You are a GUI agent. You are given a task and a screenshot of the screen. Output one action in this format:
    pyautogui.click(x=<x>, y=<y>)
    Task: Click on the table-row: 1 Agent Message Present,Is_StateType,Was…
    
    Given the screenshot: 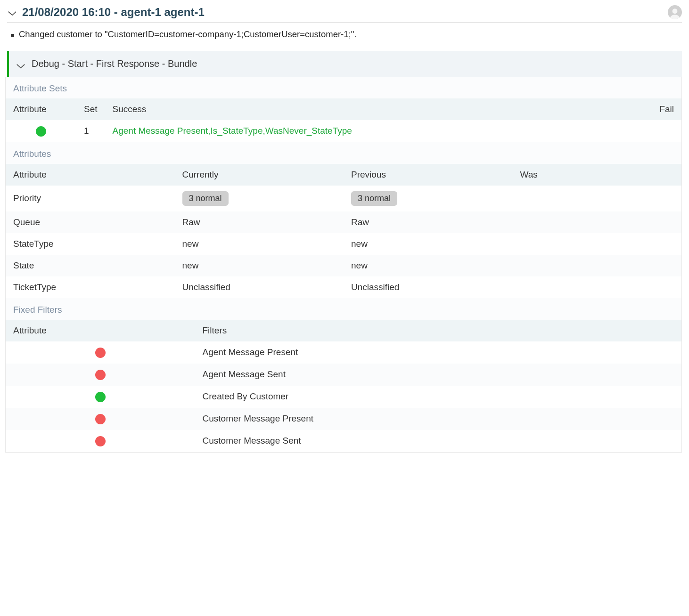 What is the action you would take?
    pyautogui.click(x=344, y=131)
    